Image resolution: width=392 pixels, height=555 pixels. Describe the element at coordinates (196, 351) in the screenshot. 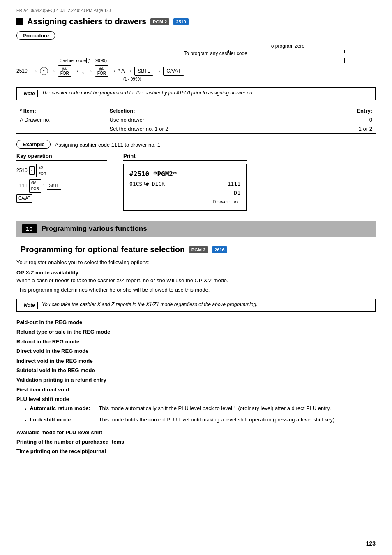

I see `bold-item-3: Direct void in the REG mode` at that location.